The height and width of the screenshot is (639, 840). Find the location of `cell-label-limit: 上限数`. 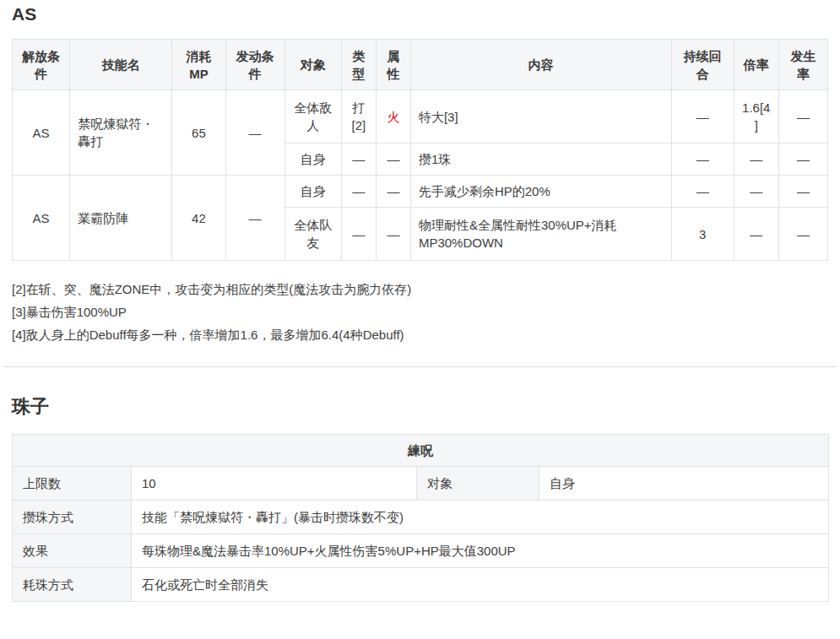

cell-label-limit: 上限数 is located at coordinates (73, 484).